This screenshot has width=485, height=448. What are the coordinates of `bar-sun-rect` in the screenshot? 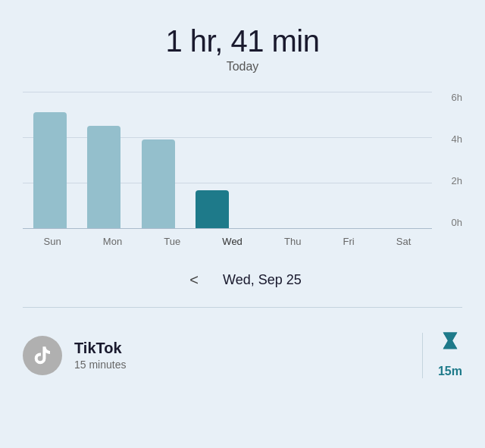 It's located at (50, 170).